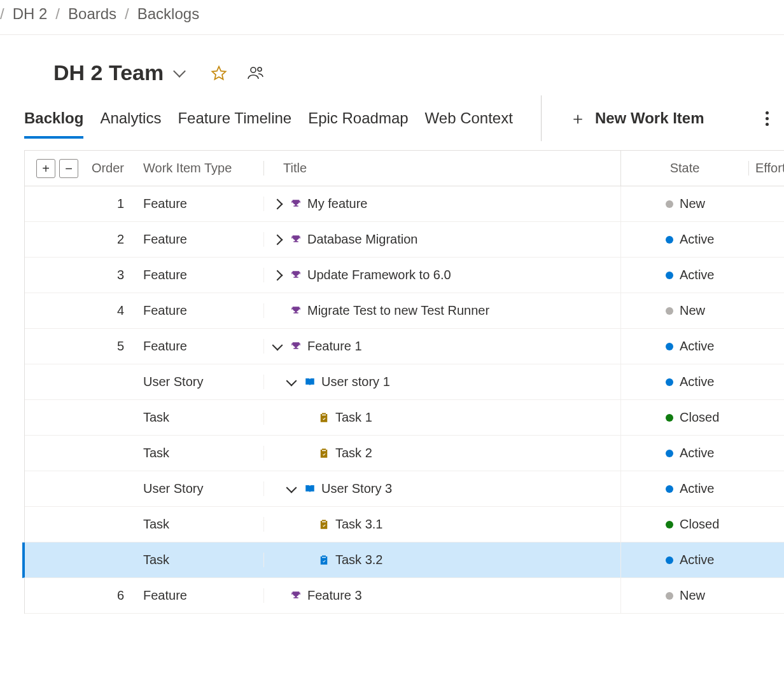 This screenshot has width=784, height=683. Describe the element at coordinates (335, 346) in the screenshot. I see `work-item-title: Feature 1` at that location.